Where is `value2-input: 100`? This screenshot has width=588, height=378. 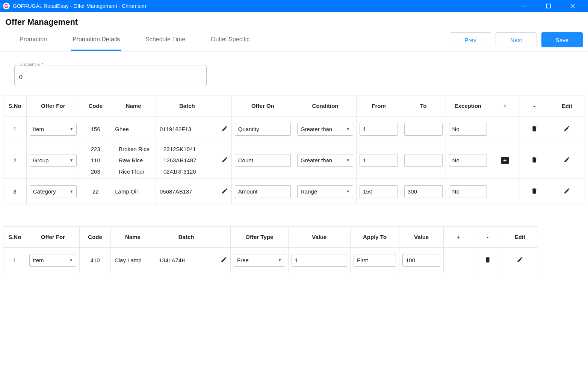
value2-input: 100 is located at coordinates (422, 260).